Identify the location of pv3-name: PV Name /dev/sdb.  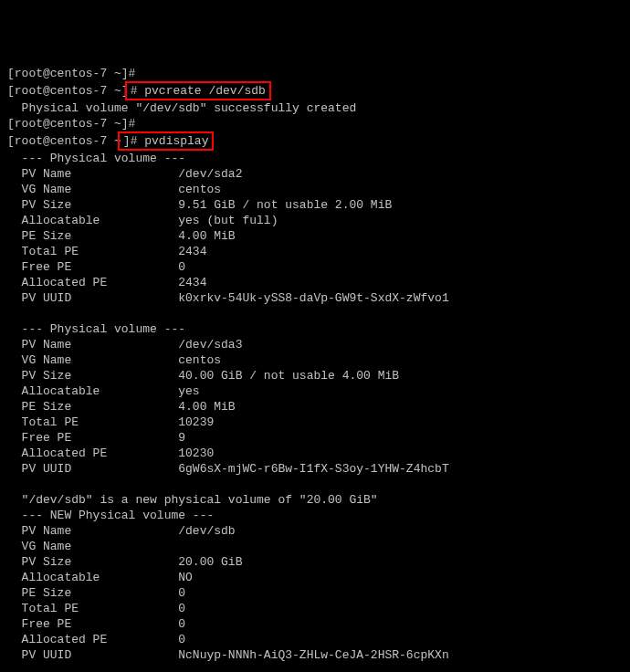
(315, 531).